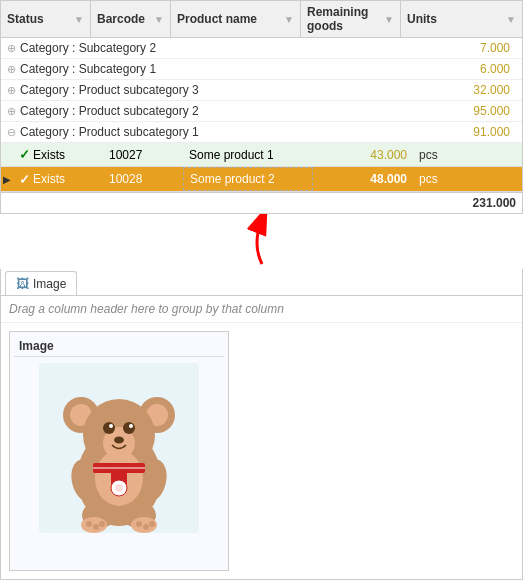  What do you see at coordinates (351, 19) in the screenshot?
I see `th-remaining: Remaining goods ▼` at bounding box center [351, 19].